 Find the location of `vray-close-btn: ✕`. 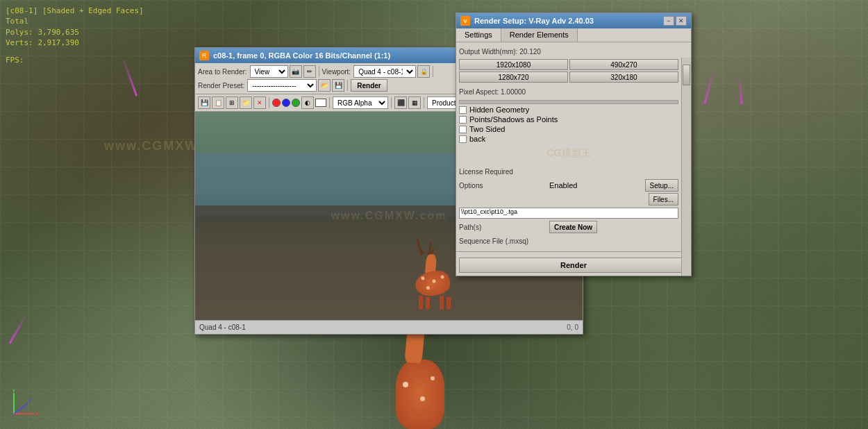

vray-close-btn: ✕ is located at coordinates (681, 21).